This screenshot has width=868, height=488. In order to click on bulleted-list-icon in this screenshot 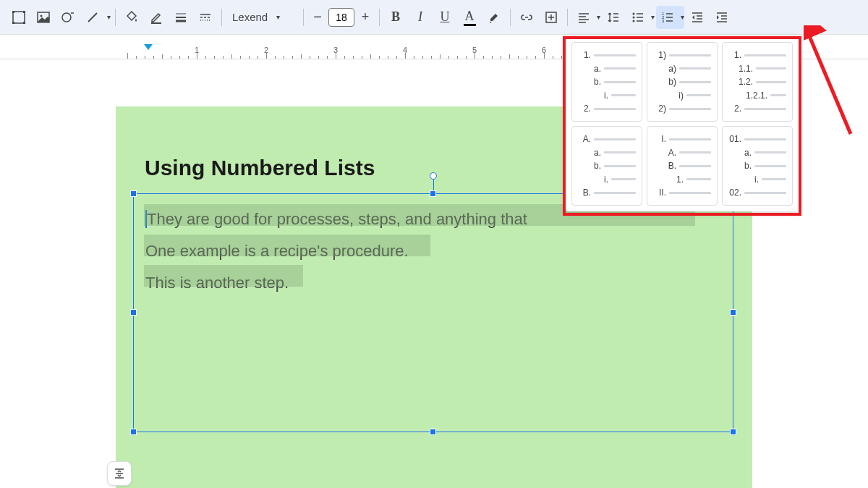, I will do `click(638, 17)`.